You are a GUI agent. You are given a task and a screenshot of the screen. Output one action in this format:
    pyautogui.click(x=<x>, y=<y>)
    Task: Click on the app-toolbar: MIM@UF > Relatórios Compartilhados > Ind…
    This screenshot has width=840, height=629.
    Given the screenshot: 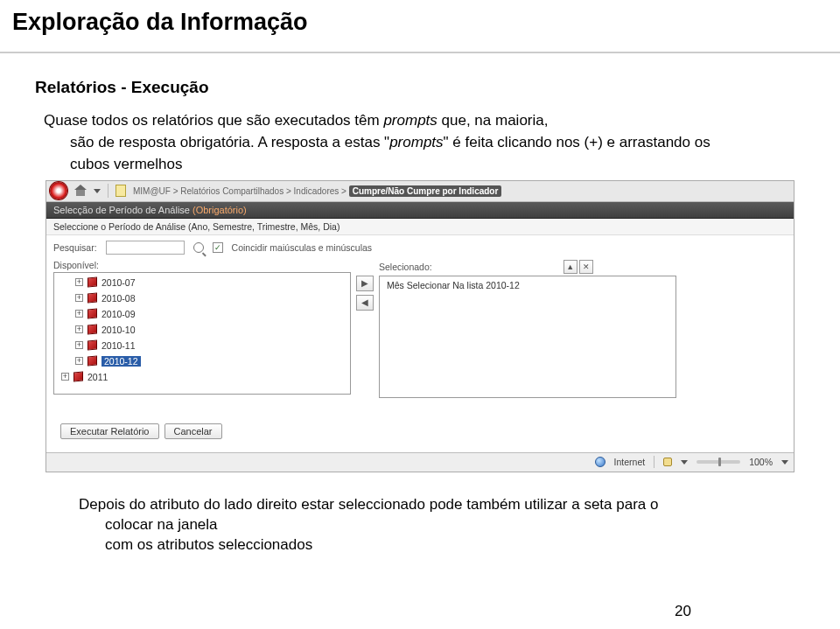 What is the action you would take?
    pyautogui.click(x=420, y=192)
    